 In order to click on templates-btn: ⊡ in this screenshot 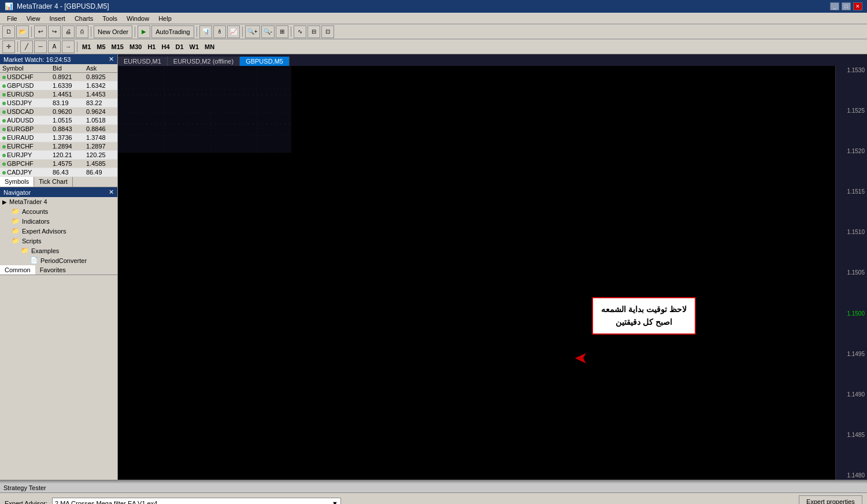, I will do `click(328, 32)`.